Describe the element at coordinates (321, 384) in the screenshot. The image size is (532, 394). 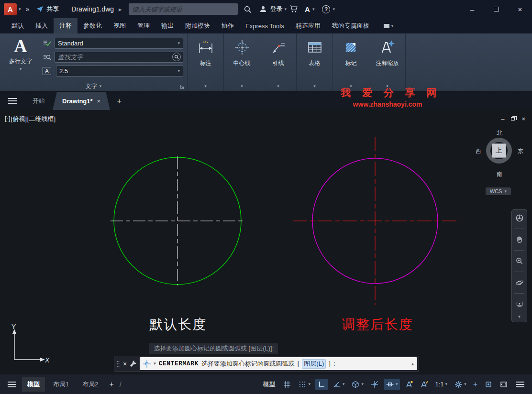
I see `ortho-mode-toggle` at that location.